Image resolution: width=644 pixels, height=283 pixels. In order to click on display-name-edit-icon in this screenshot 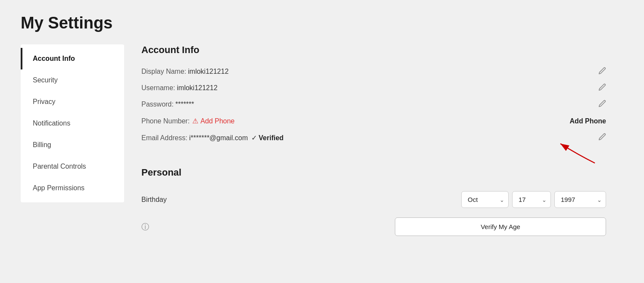, I will do `click(602, 72)`.